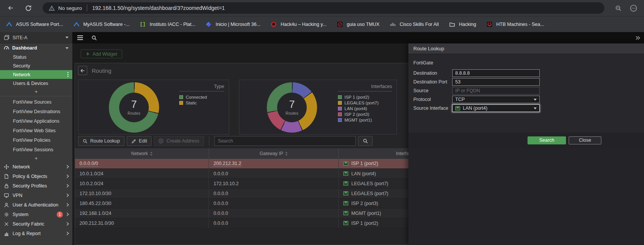 The image size is (644, 245). What do you see at coordinates (202, 97) in the screenshot?
I see `legend-item: Connected` at bounding box center [202, 97].